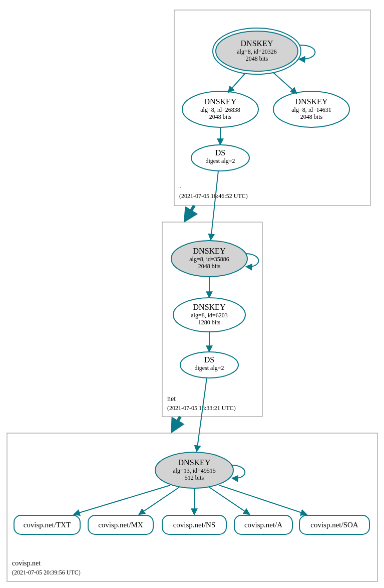 The height and width of the screenshot is (588, 384). Describe the element at coordinates (220, 158) in the screenshot. I see `node-root-ds: DS digest alg=2` at that location.